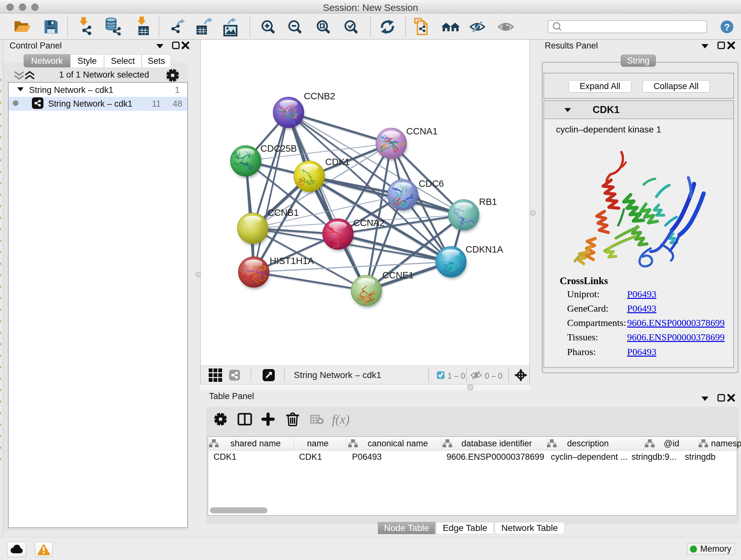 Image resolution: width=741 pixels, height=560 pixels. What do you see at coordinates (320, 96) in the screenshot?
I see `svg-text: CCNB2` at bounding box center [320, 96].